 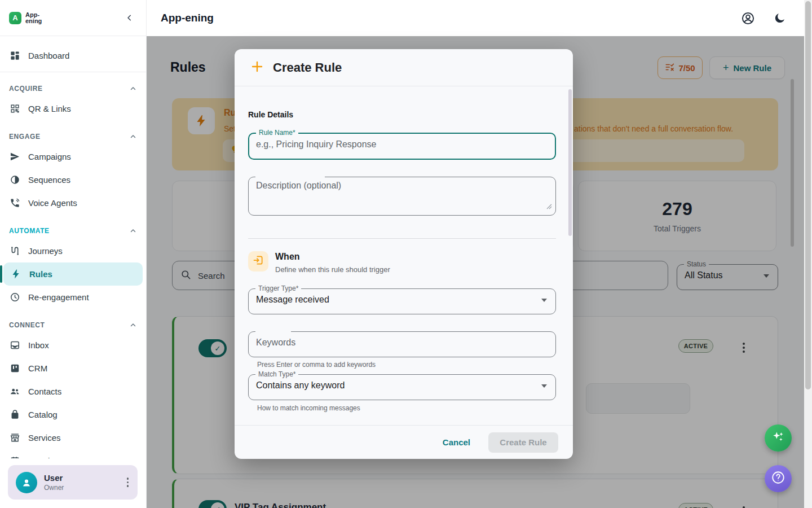 I want to click on sidebar-item-dashboard: Dashboard, so click(x=73, y=55).